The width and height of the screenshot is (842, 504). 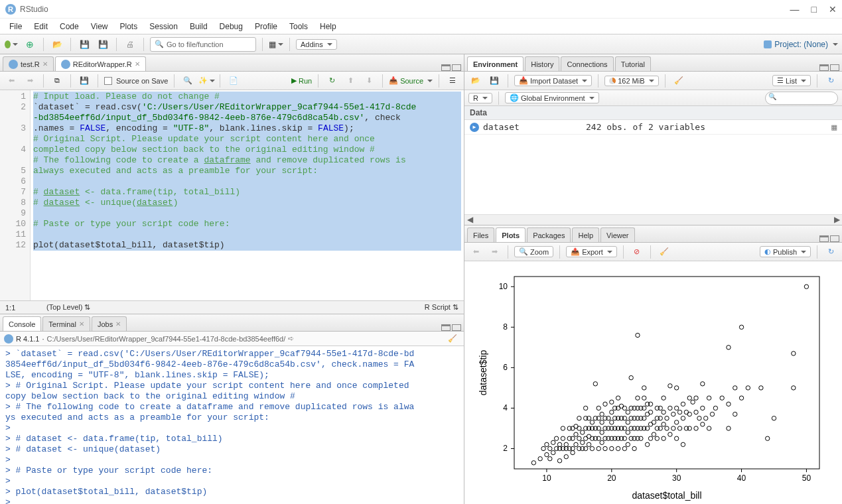 I want to click on source-button: 📥Source, so click(x=411, y=81).